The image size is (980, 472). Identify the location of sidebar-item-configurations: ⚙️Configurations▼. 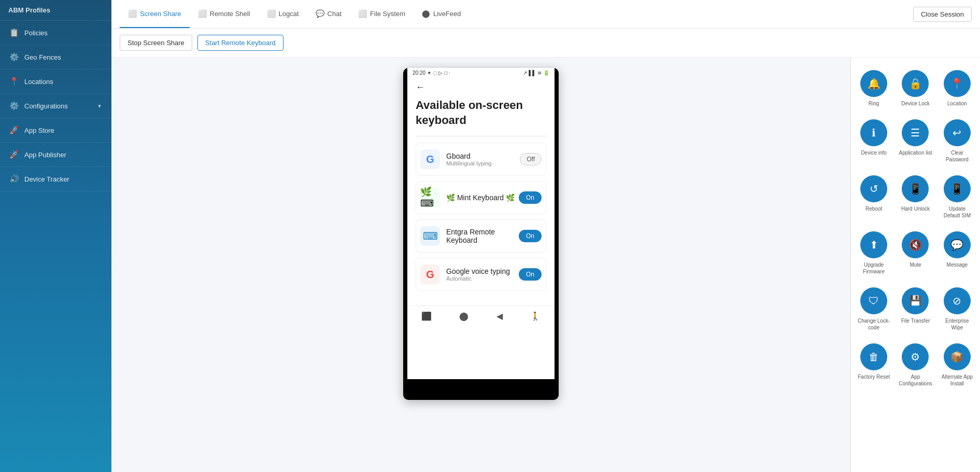
(56, 106).